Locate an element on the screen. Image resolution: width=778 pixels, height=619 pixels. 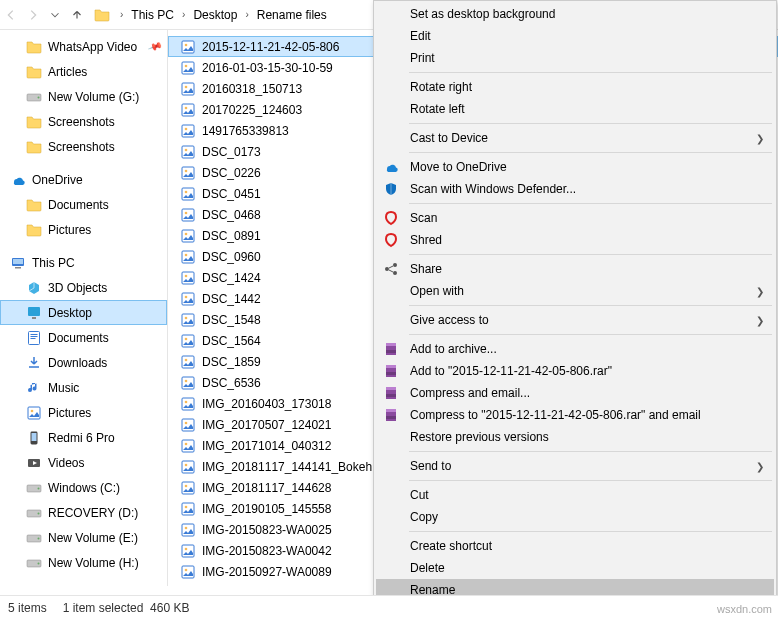
folder-icon is located at coordinates (102, 15).